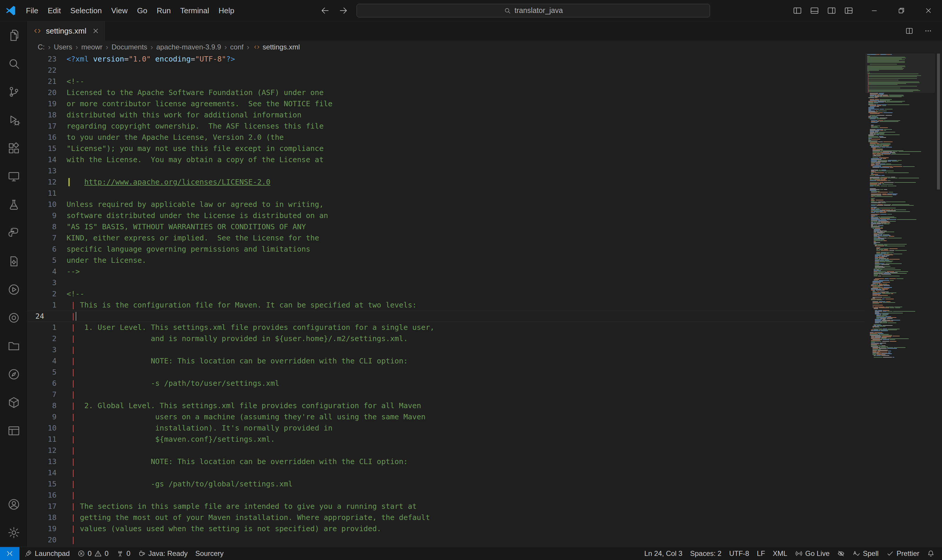  What do you see at coordinates (761, 554) in the screenshot?
I see `status-eol: LF` at bounding box center [761, 554].